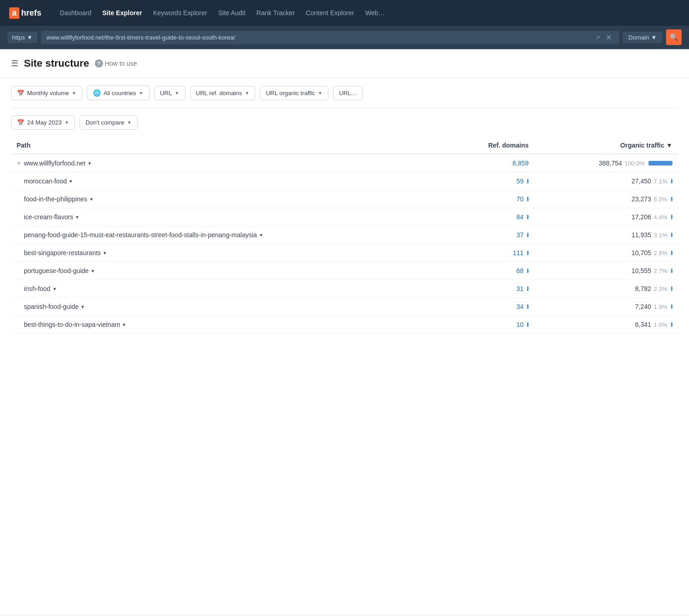 This screenshot has width=689, height=616. What do you see at coordinates (276, 13) in the screenshot?
I see `nav-rank-tracker: Rank Tracker` at bounding box center [276, 13].